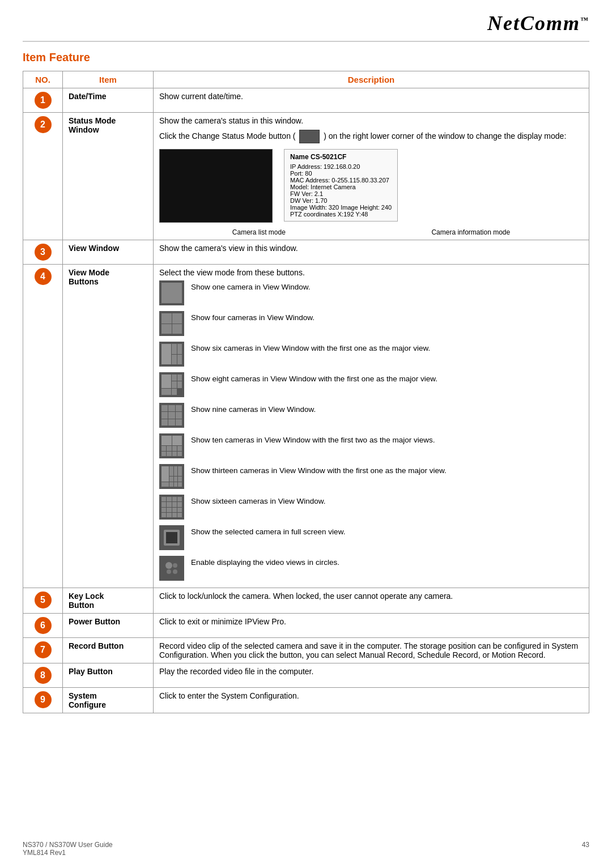 This screenshot has height=868, width=612. Describe the element at coordinates (586, 849) in the screenshot. I see `footer-page-number: 43` at that location.